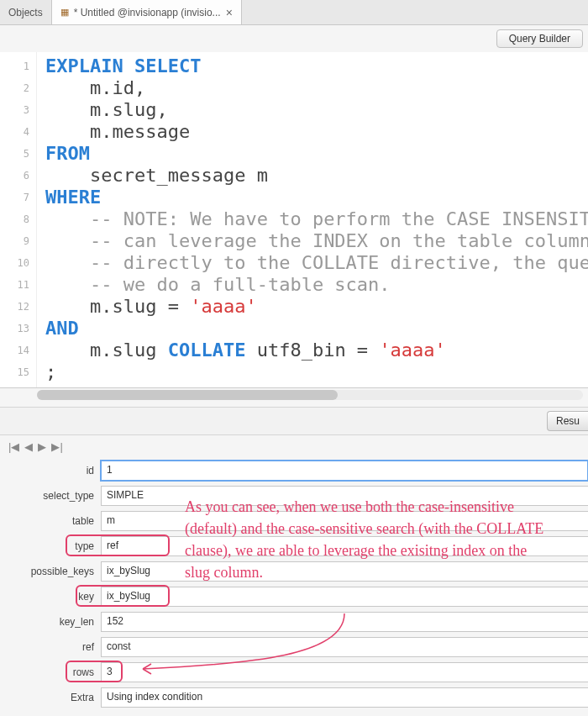  What do you see at coordinates (539, 39) in the screenshot?
I see `query-builder-button: Query Builder` at bounding box center [539, 39].